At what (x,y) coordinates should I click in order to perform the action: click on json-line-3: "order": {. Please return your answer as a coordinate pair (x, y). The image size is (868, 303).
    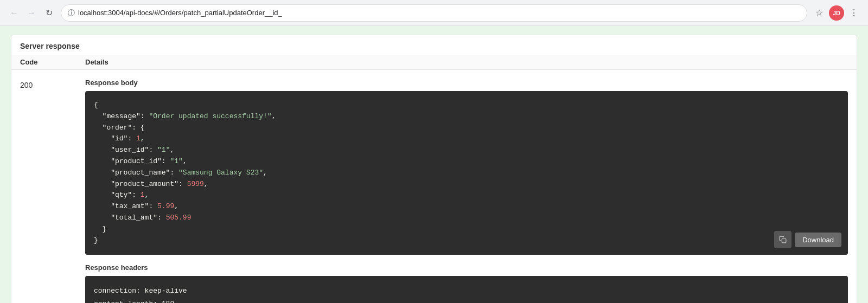
    Looking at the image, I should click on (467, 128).